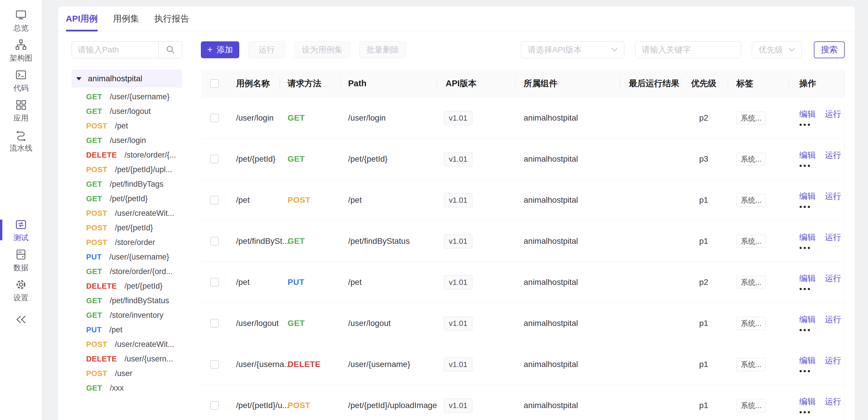 This screenshot has width=868, height=420. I want to click on sidebar-item-apps: 应用, so click(21, 111).